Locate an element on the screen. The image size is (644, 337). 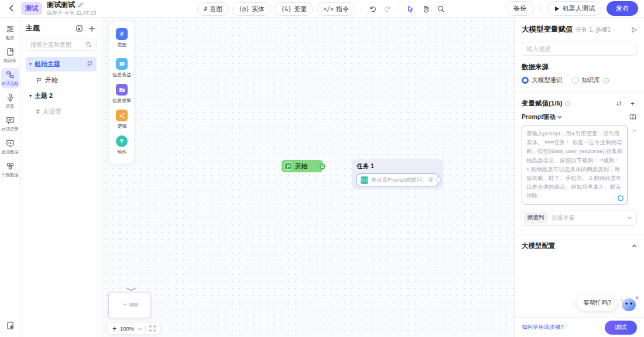
chat-bubble-icon is located at coordinates (122, 64).